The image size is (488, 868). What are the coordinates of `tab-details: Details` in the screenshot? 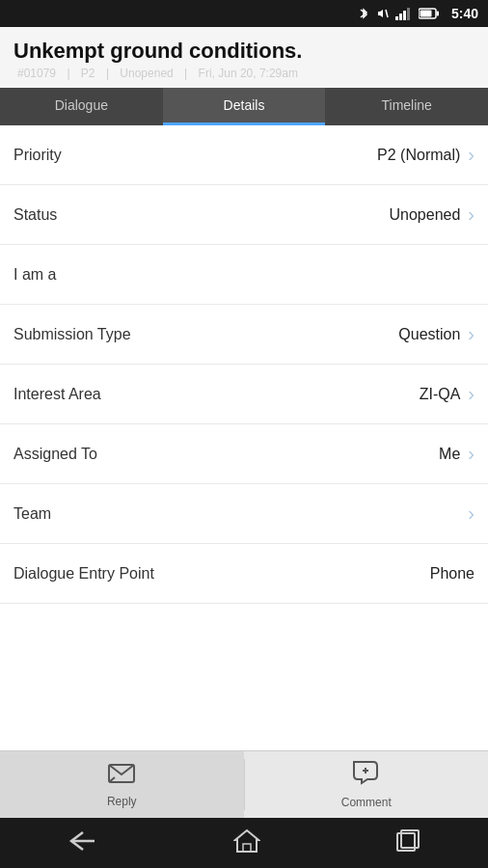 It's located at (245, 106).